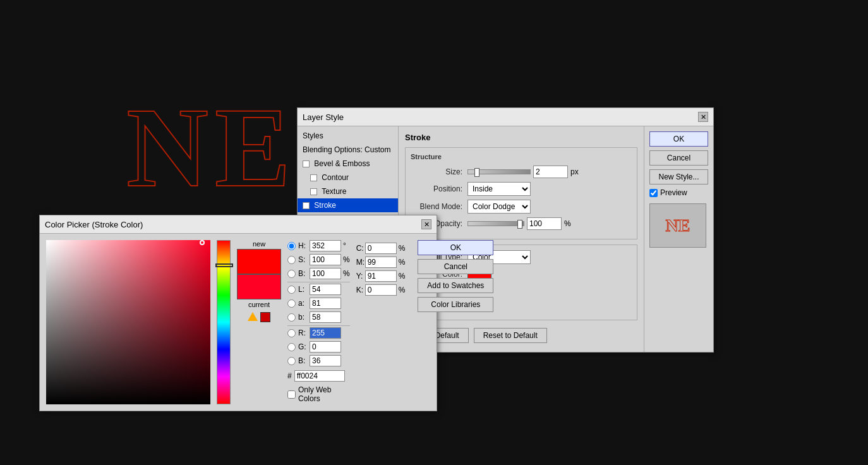 The image size is (868, 465). Describe the element at coordinates (347, 205) in the screenshot. I see `style-item-stroke: Stroke` at that location.